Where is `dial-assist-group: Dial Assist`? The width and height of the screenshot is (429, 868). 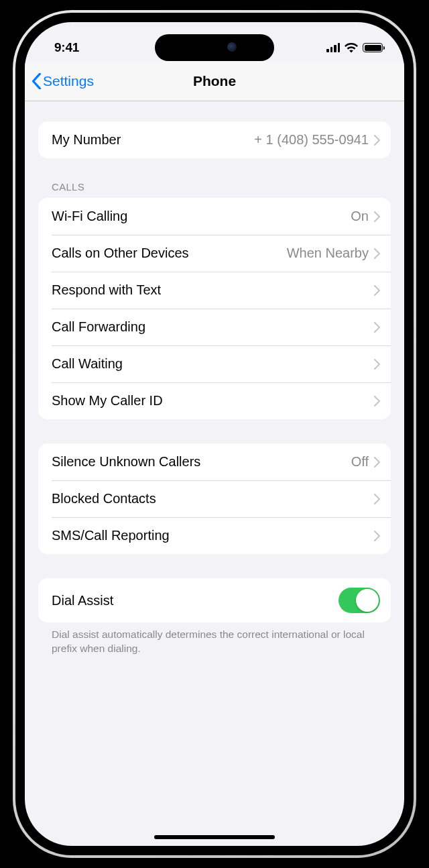
dial-assist-group: Dial Assist is located at coordinates (214, 600).